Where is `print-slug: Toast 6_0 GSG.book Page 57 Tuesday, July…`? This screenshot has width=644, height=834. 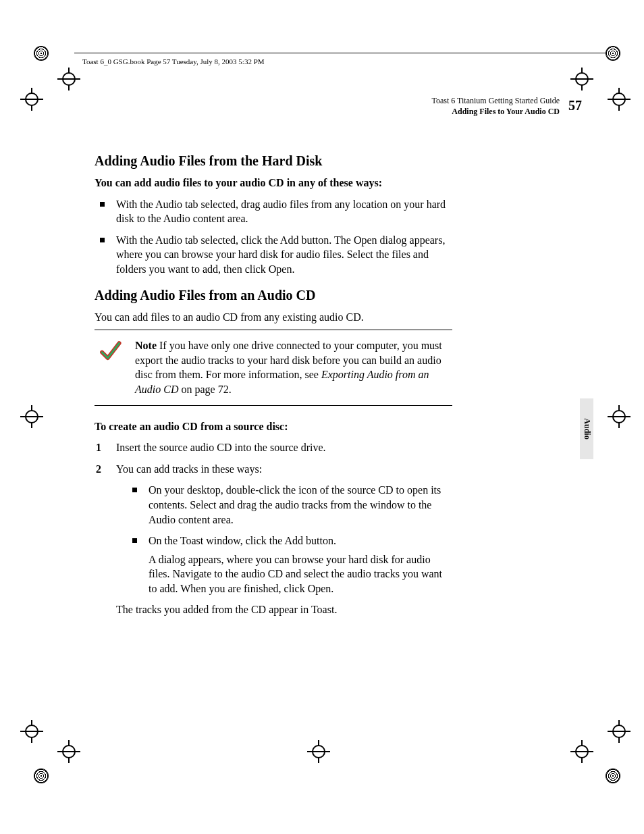 print-slug: Toast 6_0 GSG.book Page 57 Tuesday, July… is located at coordinates (173, 61).